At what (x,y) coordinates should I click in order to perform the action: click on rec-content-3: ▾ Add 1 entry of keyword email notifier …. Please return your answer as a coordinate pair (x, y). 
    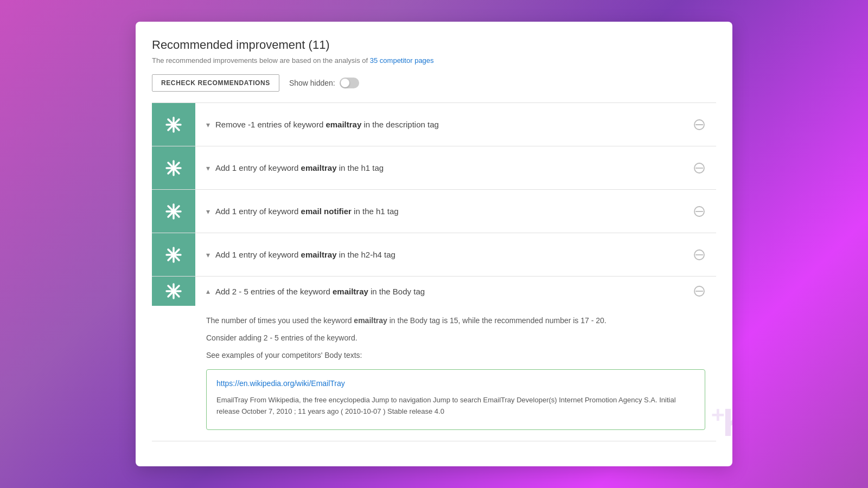
    Looking at the image, I should click on (439, 211).